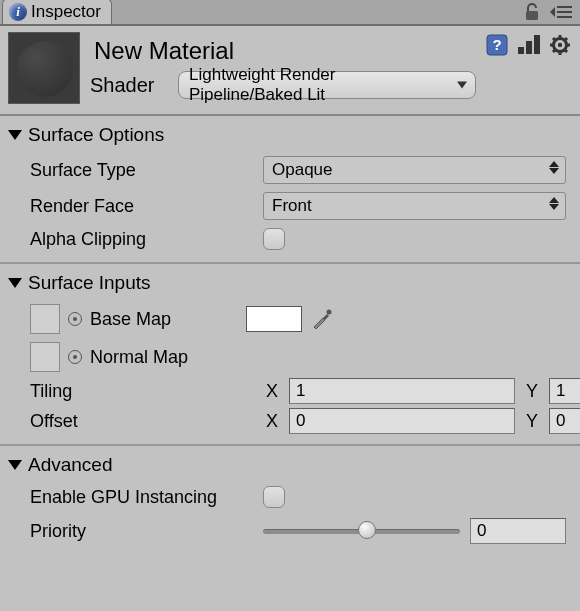 The width and height of the screenshot is (580, 611). I want to click on info-icon: i, so click(18, 12).